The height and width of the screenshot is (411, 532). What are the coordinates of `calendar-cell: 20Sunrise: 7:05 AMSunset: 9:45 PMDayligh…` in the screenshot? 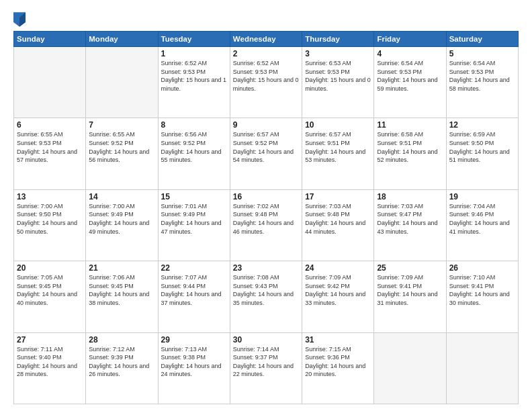 It's located at (50, 297).